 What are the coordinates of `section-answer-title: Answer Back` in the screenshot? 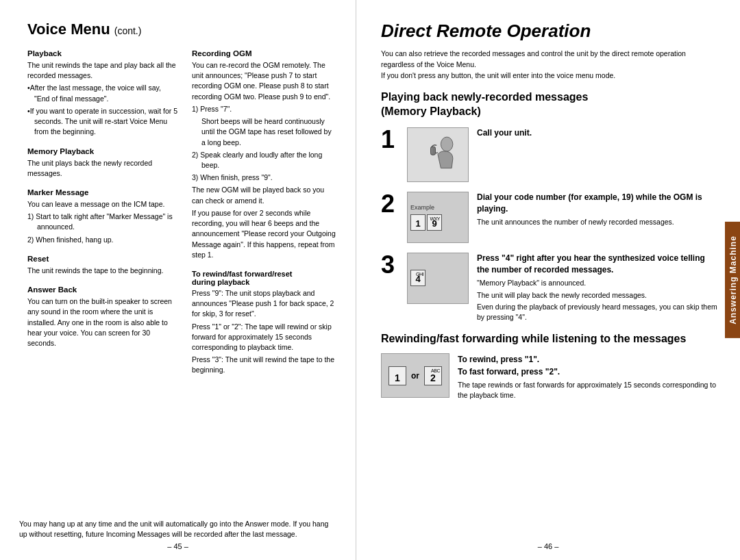 It's located at (103, 290).